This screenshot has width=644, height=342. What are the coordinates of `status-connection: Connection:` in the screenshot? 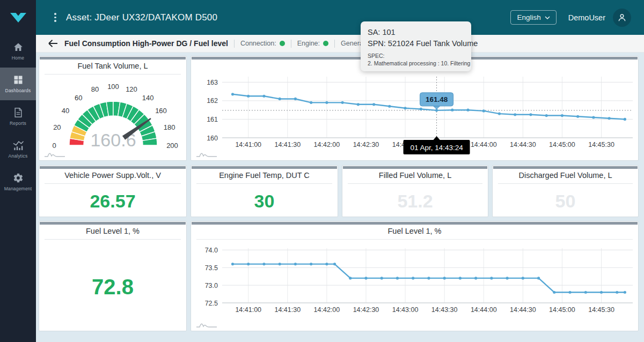 It's located at (263, 43).